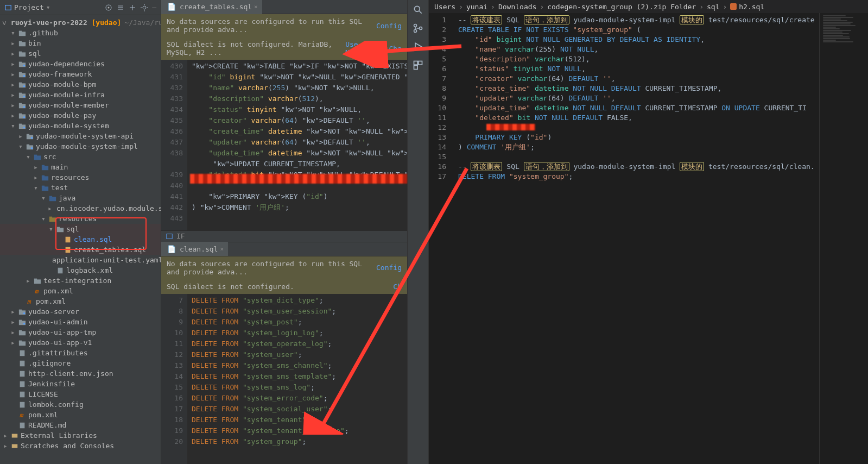 The height and width of the screenshot is (464, 868). Describe the element at coordinates (80, 384) in the screenshot. I see `tree-item-jenkinsfile: Jenkinsfile` at that location.